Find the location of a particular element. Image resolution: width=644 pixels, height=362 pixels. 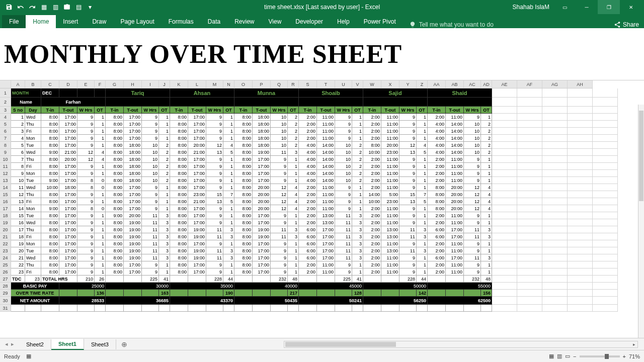

tab-help: Help is located at coordinates (343, 22).